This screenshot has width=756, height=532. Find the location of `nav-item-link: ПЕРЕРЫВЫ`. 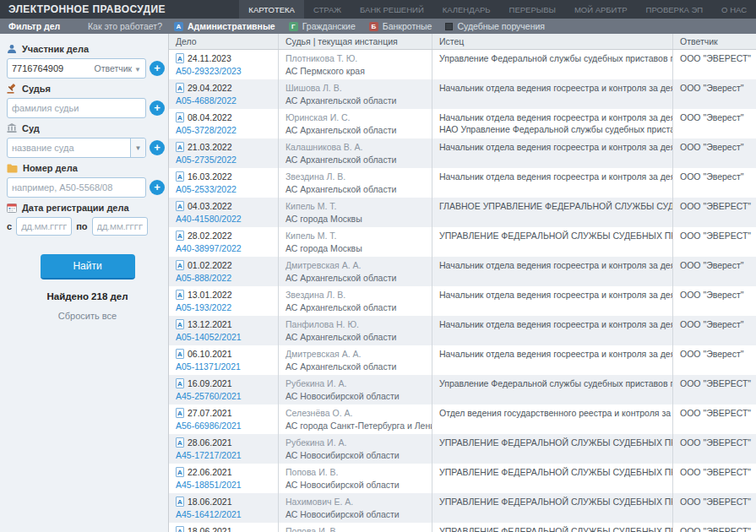

nav-item-link: ПЕРЕРЫВЫ is located at coordinates (532, 9).